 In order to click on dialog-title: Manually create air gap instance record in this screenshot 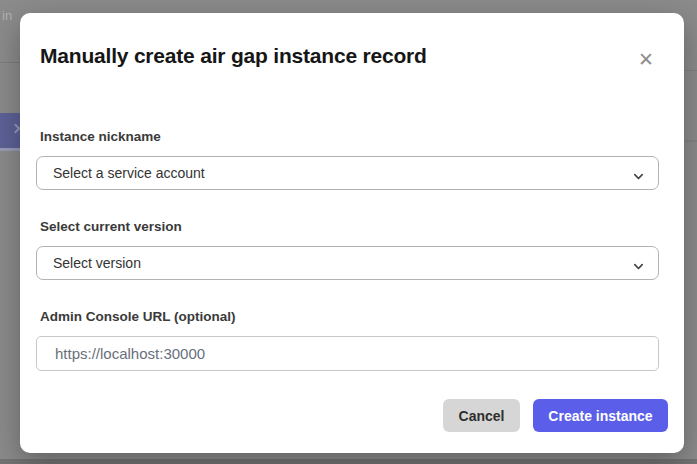, I will do `click(352, 56)`.